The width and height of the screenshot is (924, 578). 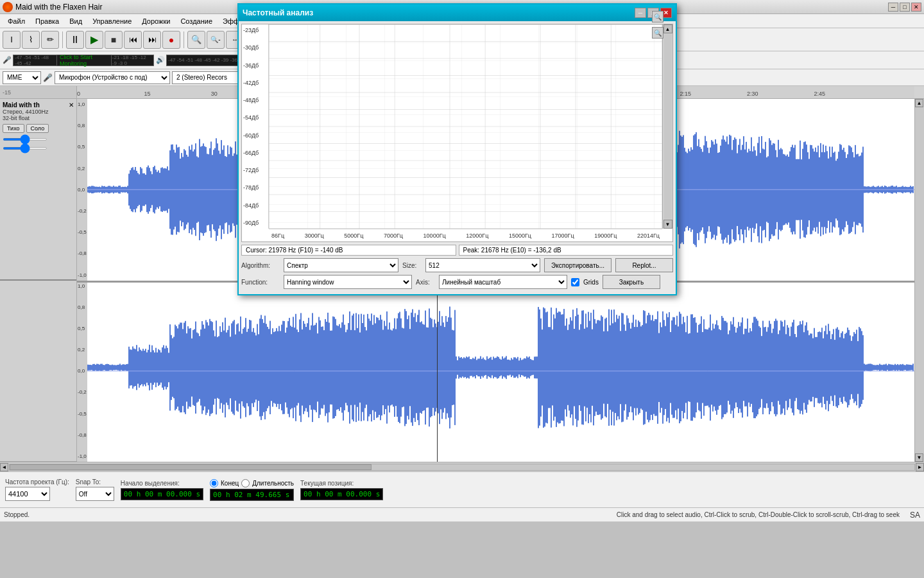 I want to click on minimize-button: ─, so click(x=893, y=7).